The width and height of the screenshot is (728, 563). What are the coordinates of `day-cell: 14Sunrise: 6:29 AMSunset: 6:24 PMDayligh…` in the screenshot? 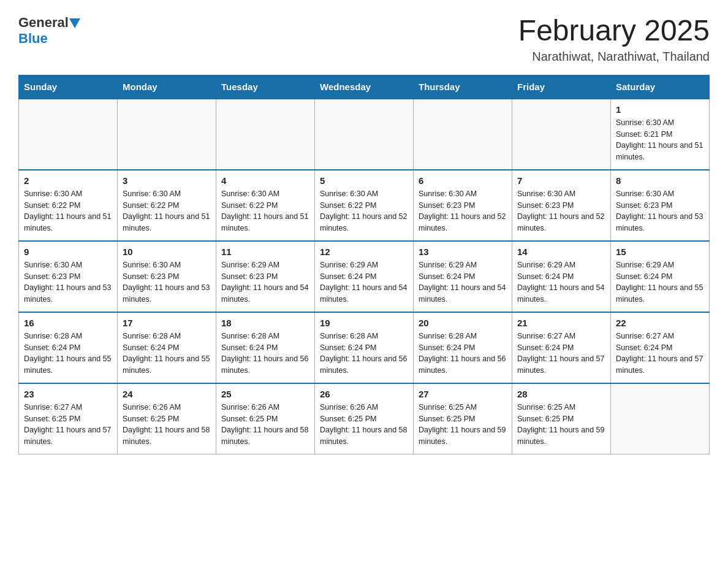 It's located at (561, 277).